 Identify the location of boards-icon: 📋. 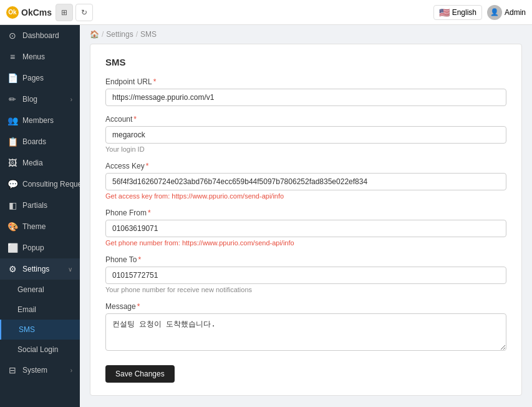
(12, 142).